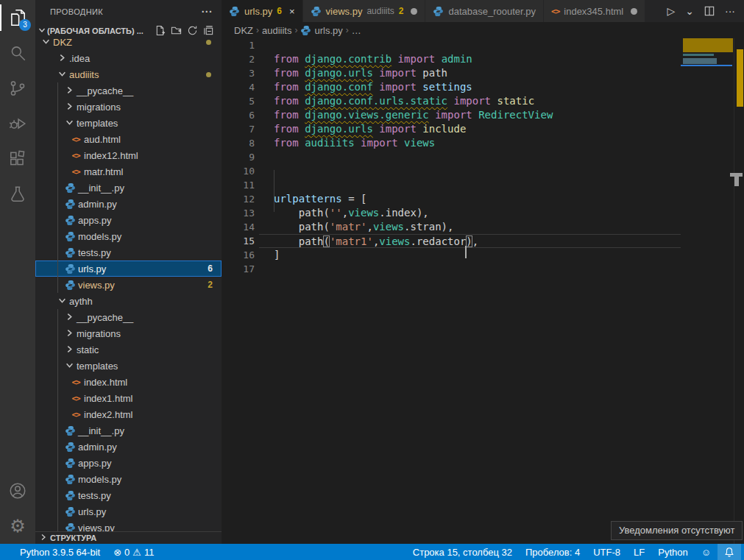  What do you see at coordinates (240, 171) in the screenshot?
I see `line-number: 10` at bounding box center [240, 171].